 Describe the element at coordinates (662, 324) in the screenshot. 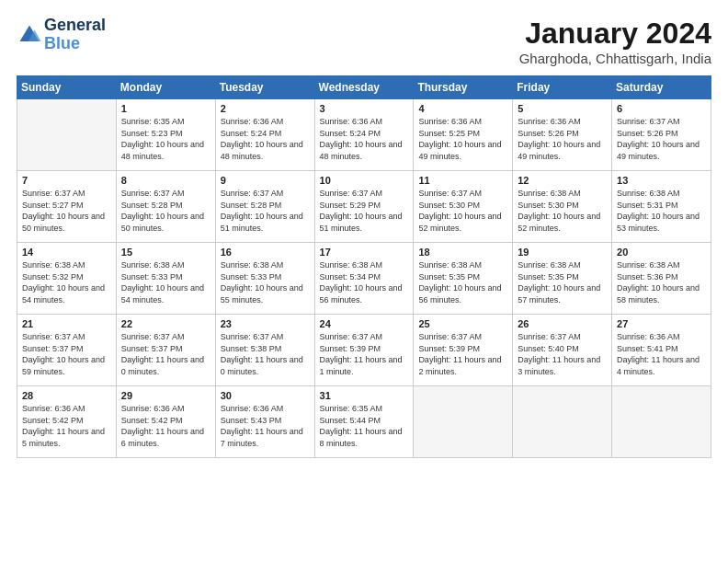

I see `day-number: 27` at that location.